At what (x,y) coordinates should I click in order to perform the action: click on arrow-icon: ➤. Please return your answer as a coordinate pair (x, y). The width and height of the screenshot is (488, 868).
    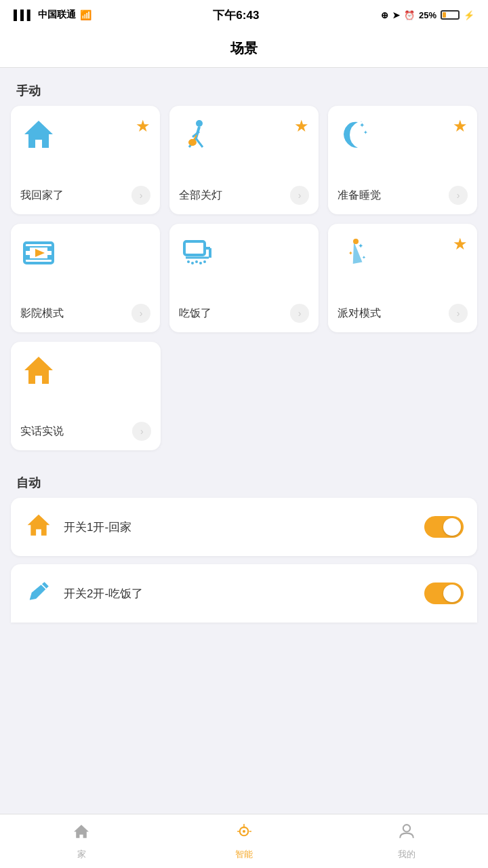
    Looking at the image, I should click on (396, 15).